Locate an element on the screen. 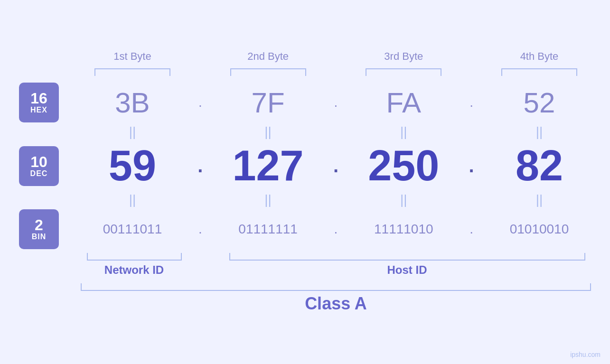 Image resolution: width=610 pixels, height=364 pixels. dec-label-col: 10 DEC is located at coordinates (50, 166).